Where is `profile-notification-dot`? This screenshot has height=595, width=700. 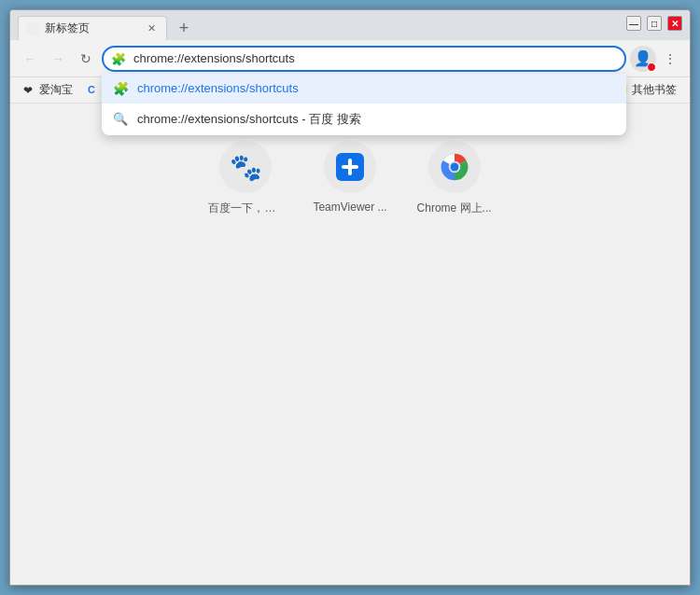
profile-notification-dot is located at coordinates (651, 67).